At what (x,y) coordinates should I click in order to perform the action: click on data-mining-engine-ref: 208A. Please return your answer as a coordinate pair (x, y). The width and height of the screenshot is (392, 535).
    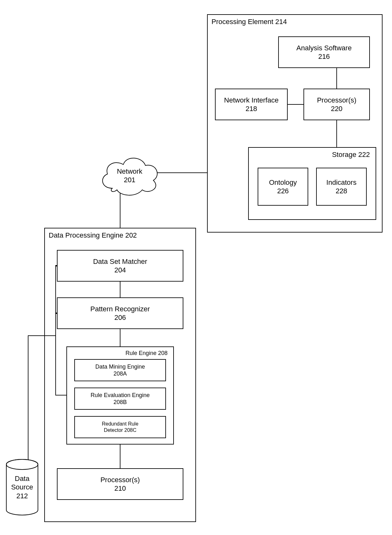
    Looking at the image, I should click on (120, 374).